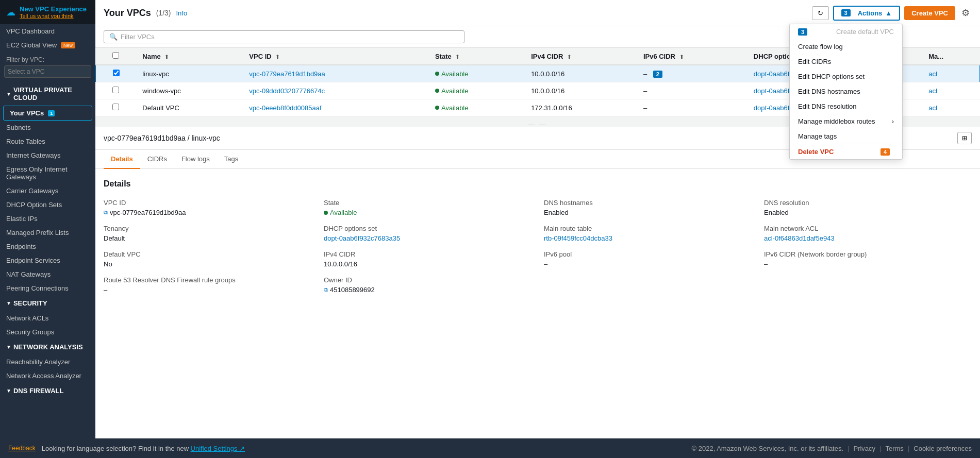 The width and height of the screenshot is (980, 458). Describe the element at coordinates (47, 391) in the screenshot. I see `dns-firewall-section-collapse: ▼ DNS FIREWALL` at that location.